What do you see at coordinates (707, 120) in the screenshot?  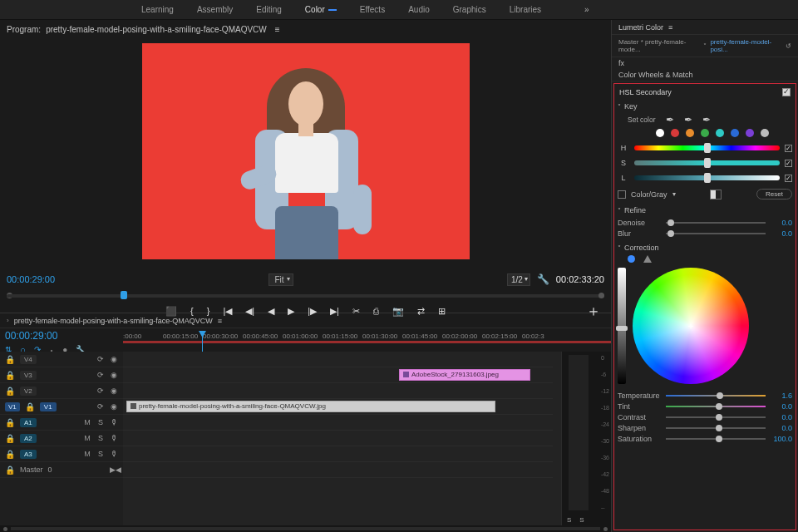 I see `eyedropper-remove-icon: ✒` at bounding box center [707, 120].